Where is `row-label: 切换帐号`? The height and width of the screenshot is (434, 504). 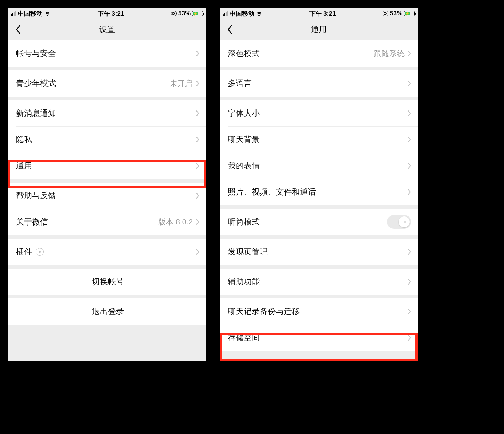 row-label: 切换帐号 is located at coordinates (108, 282).